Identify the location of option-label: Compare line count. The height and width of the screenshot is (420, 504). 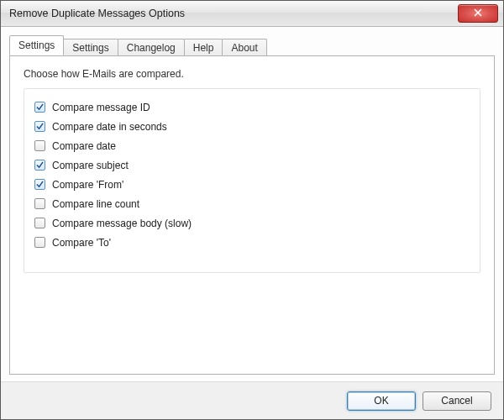
(96, 204).